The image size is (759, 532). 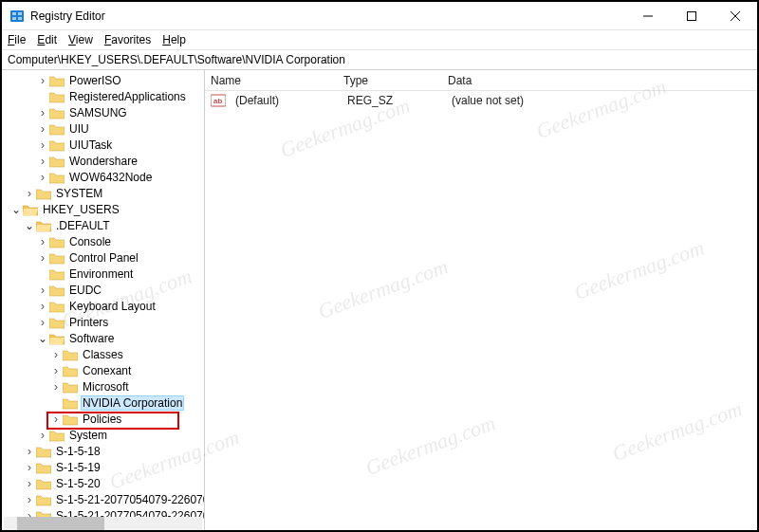 I want to click on menu-edit: Edit, so click(x=47, y=40).